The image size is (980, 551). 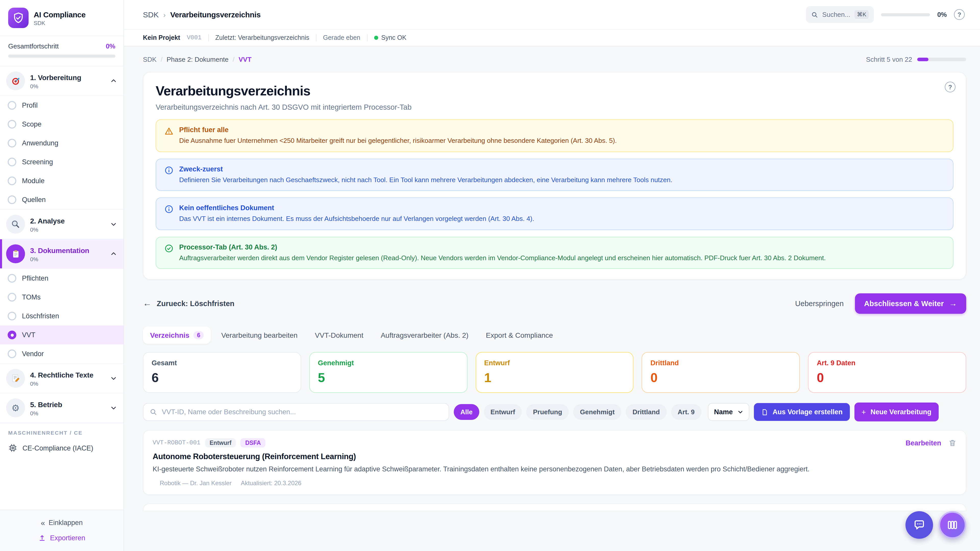 What do you see at coordinates (519, 335) in the screenshot?
I see `tab-export-compliance: Export & Compliance` at bounding box center [519, 335].